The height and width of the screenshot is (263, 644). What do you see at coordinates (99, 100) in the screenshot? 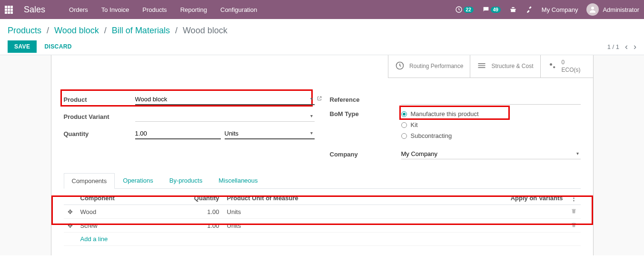
I see `product-label: Product` at bounding box center [99, 100].